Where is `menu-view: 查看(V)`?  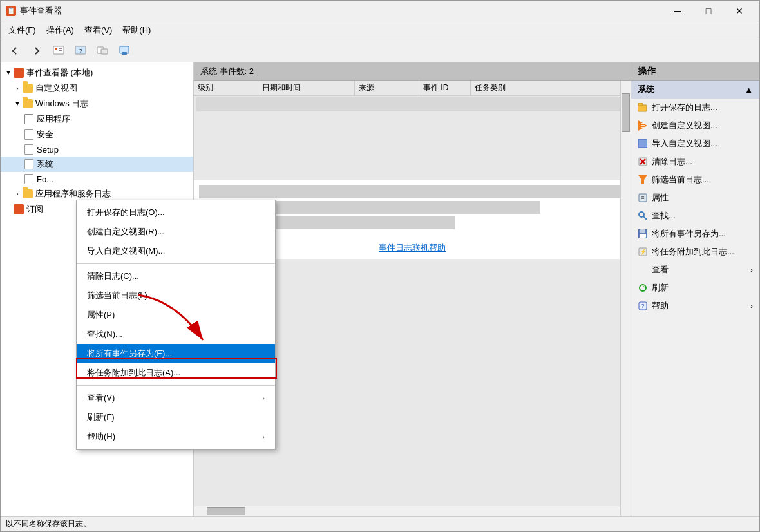
menu-view: 查看(V) is located at coordinates (98, 30).